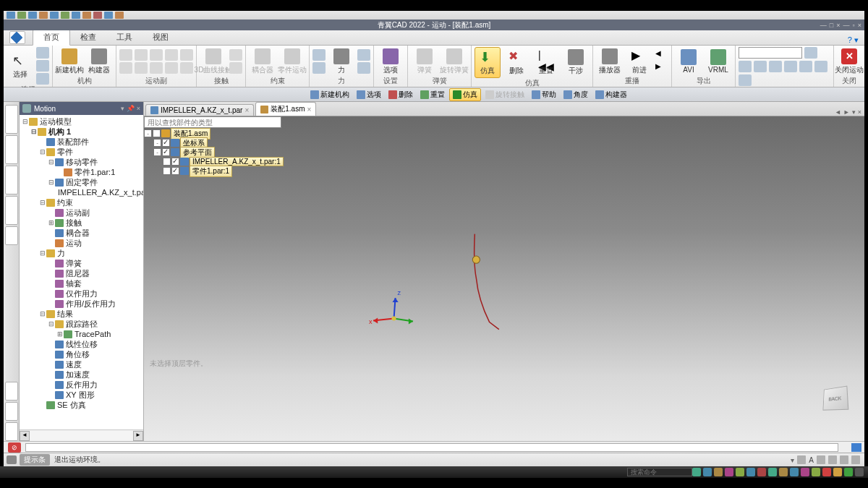 The image size is (868, 488). Describe the element at coordinates (126, 55) in the screenshot. I see `pair1-icon` at that location.